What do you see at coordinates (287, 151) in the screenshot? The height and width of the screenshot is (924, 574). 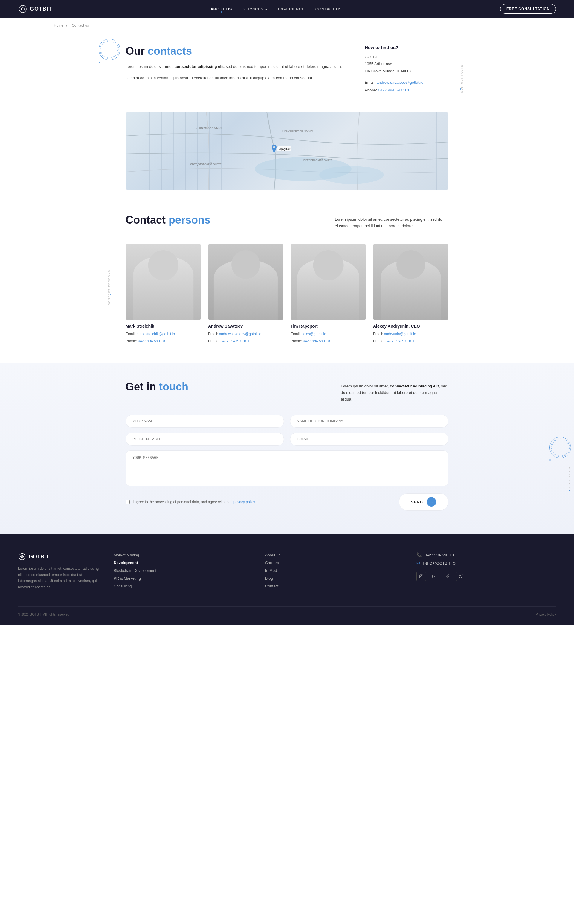 I see `map-section: Иркутск ЛЕНИНСКИЙ ОКРУГ ПРАВОБЕРЕЖНЫЙ ОК…` at bounding box center [287, 151].